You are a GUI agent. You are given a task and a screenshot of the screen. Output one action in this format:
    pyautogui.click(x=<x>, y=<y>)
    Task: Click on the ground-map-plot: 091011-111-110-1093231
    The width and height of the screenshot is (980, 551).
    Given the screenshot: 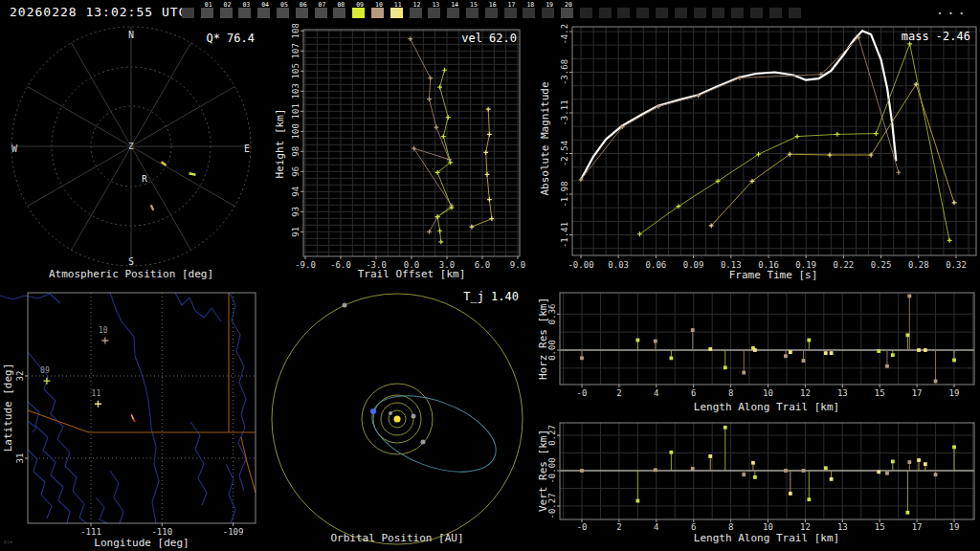 What is the action you would take?
    pyautogui.click(x=134, y=417)
    